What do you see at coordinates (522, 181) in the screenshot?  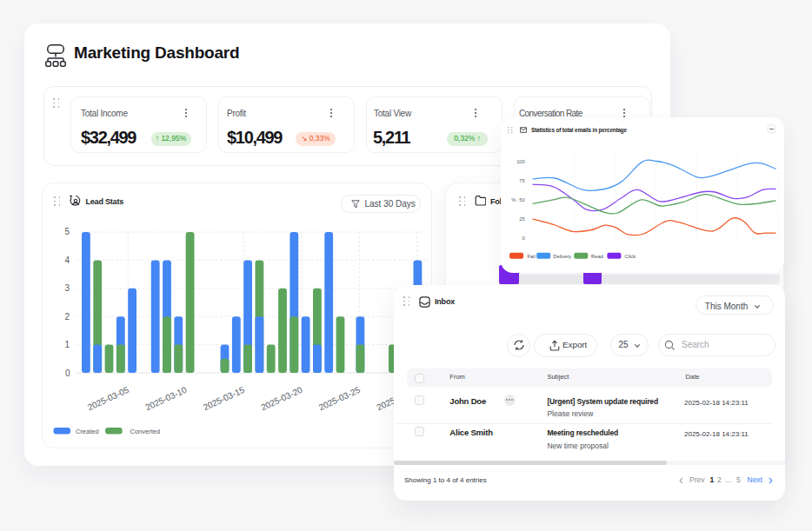 I see `svg-text: 75` at bounding box center [522, 181].